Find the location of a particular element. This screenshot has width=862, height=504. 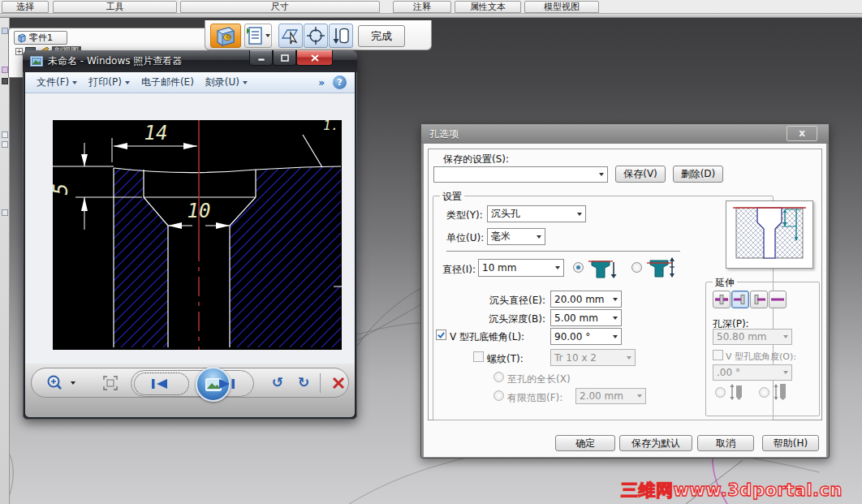

menu-tab-annotation: 注释 is located at coordinates (422, 6).